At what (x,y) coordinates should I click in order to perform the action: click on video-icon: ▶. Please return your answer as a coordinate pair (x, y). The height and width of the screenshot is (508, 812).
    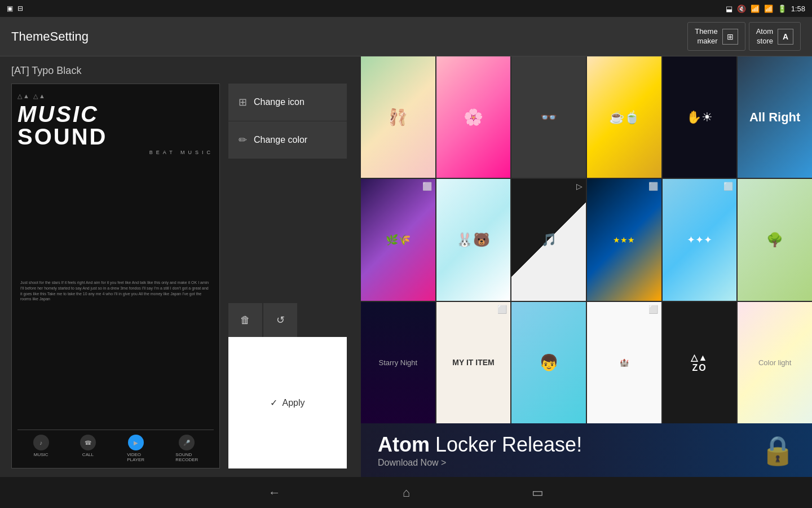
    Looking at the image, I should click on (136, 443).